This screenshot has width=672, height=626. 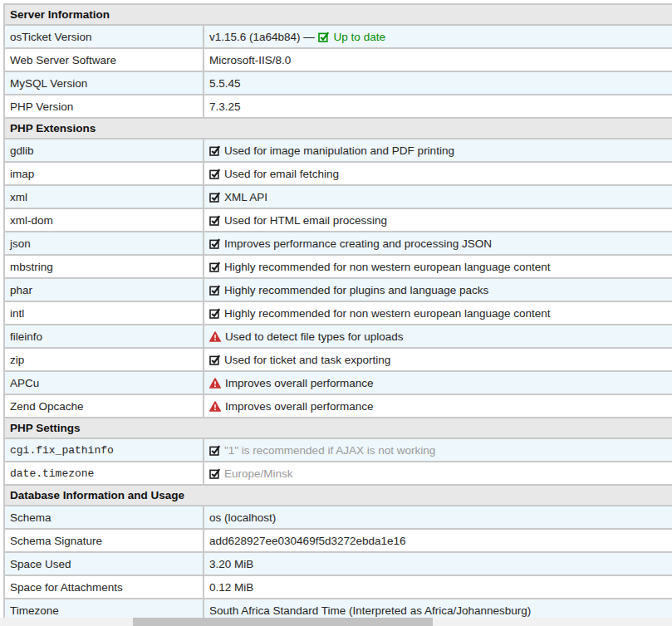 I want to click on section-title: PHP Settings, so click(x=339, y=428).